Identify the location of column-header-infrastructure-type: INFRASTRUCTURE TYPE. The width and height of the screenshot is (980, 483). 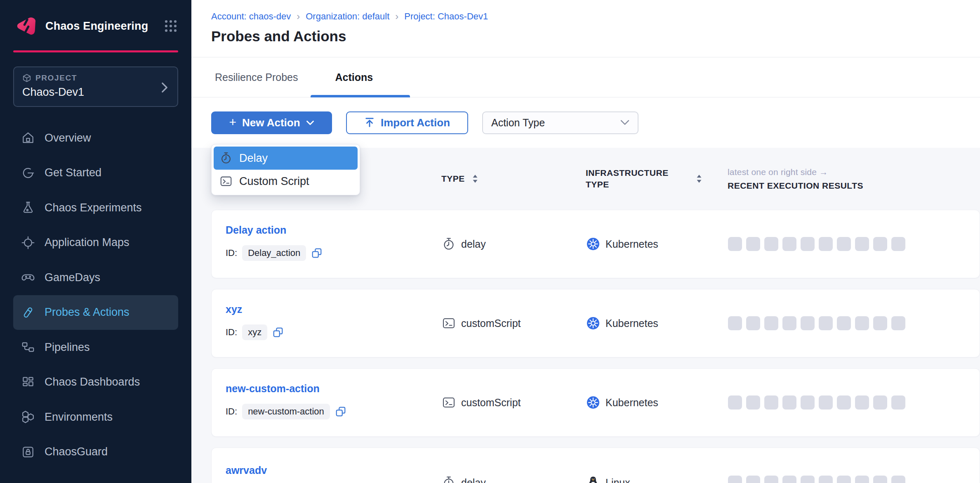
(657, 179).